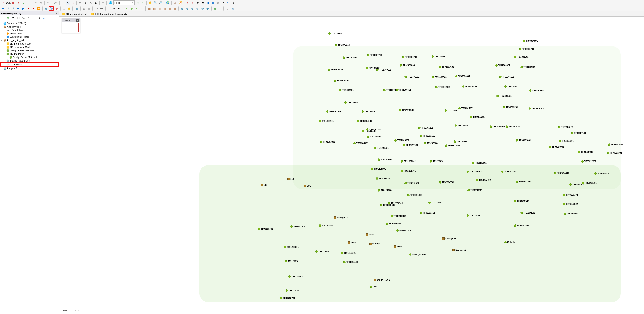  Describe the element at coordinates (160, 3) in the screenshot. I see `zoom-out-icon: 🔎` at that location.